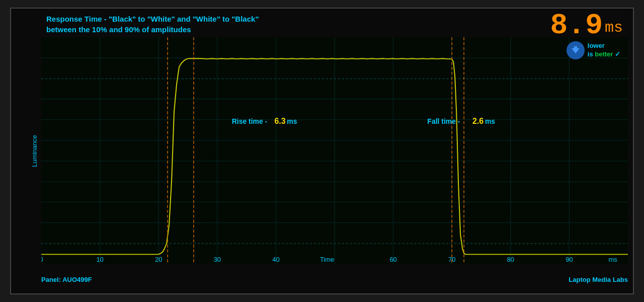 This screenshot has height=302, width=644. What do you see at coordinates (276, 260) in the screenshot?
I see `svg-text: 40` at bounding box center [276, 260].